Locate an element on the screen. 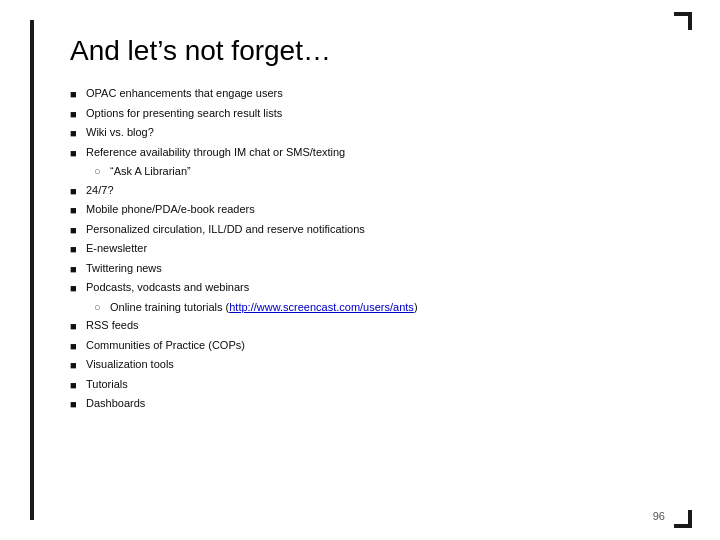 This screenshot has height=540, width=720. list-item: ■ Twittering news is located at coordinates (370, 269).